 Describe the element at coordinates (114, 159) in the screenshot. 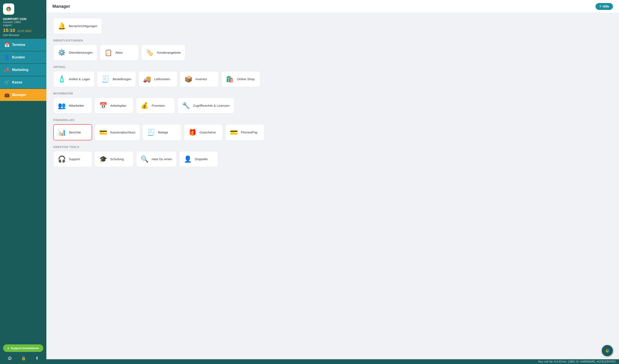

I see `card-schulung: 🎓 Schulung` at that location.